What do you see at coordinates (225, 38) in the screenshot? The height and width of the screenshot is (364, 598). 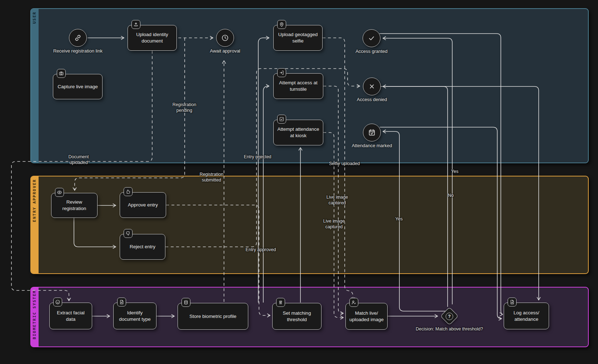 I see `event-await-approval` at bounding box center [225, 38].